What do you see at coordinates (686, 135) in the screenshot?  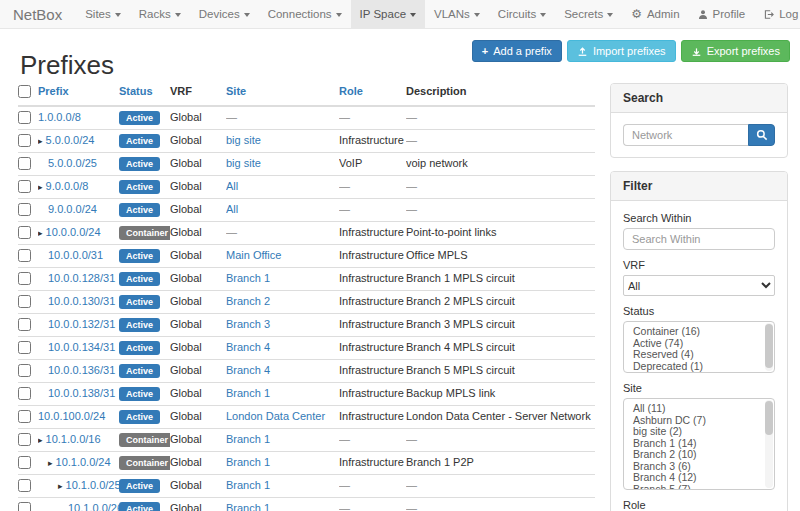 I see `search-input` at bounding box center [686, 135].